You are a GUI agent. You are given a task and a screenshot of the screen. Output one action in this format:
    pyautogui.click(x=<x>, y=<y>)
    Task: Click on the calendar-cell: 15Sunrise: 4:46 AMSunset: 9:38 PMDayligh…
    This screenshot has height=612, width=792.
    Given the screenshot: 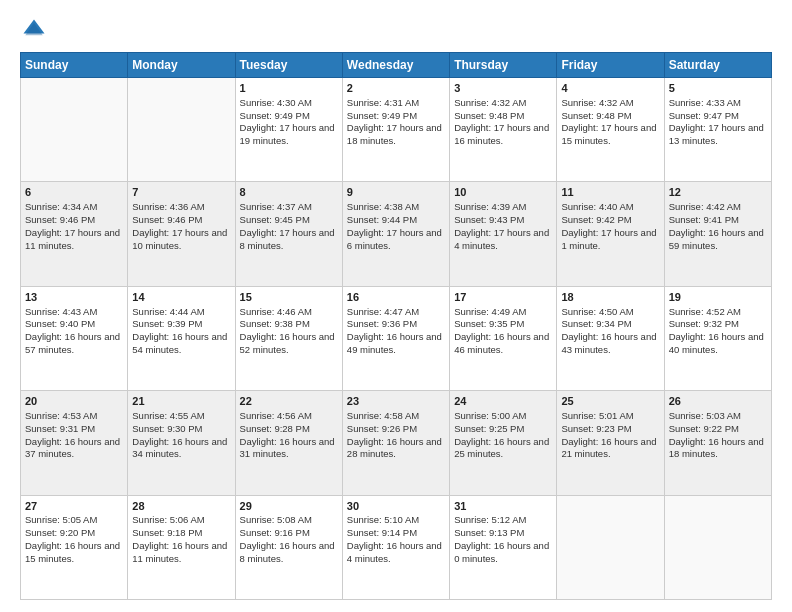 What is the action you would take?
    pyautogui.click(x=288, y=338)
    